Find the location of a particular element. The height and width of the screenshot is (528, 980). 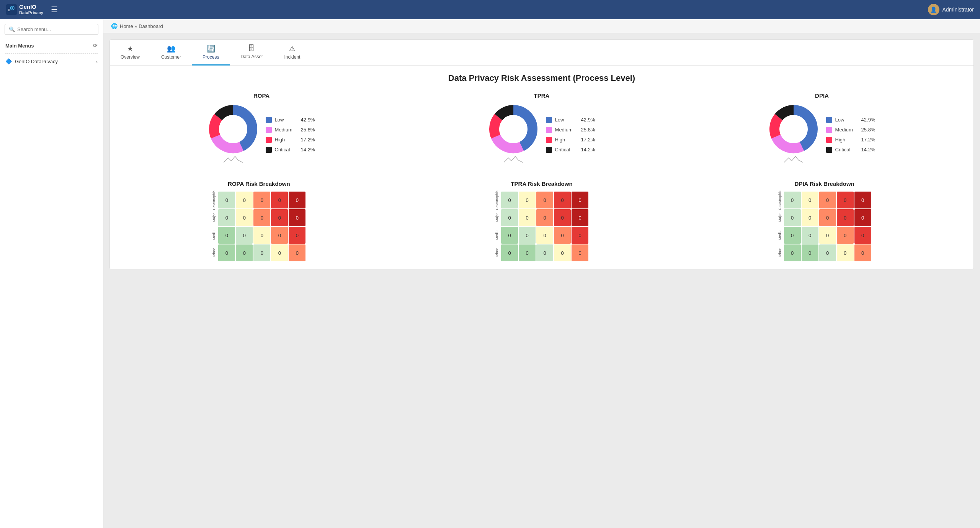

search-box: 🔍 is located at coordinates (51, 29).